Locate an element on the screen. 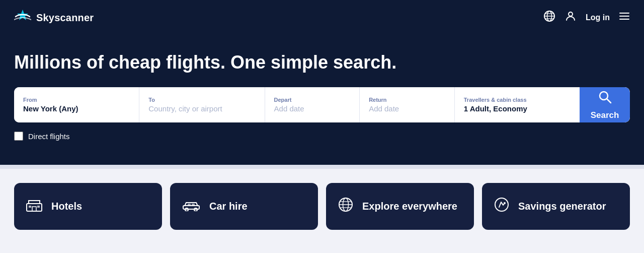  direct-flights-checkbox is located at coordinates (19, 136).